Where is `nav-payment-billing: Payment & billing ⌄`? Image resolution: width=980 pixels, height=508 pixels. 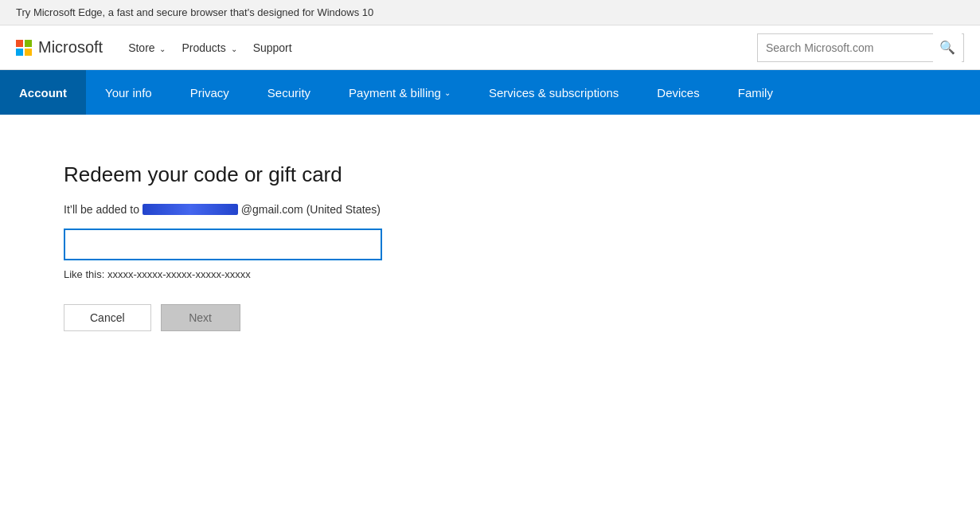
nav-payment-billing: Payment & billing ⌄ is located at coordinates (400, 92).